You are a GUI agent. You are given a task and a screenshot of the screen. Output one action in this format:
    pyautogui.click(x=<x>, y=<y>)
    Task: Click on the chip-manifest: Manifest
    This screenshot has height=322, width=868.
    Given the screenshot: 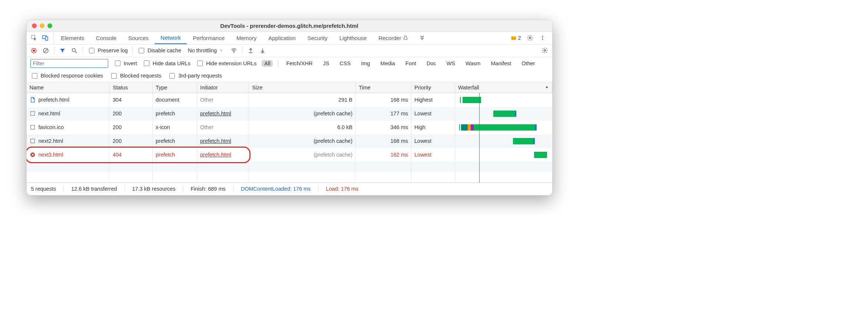 What is the action you would take?
    pyautogui.click(x=501, y=63)
    